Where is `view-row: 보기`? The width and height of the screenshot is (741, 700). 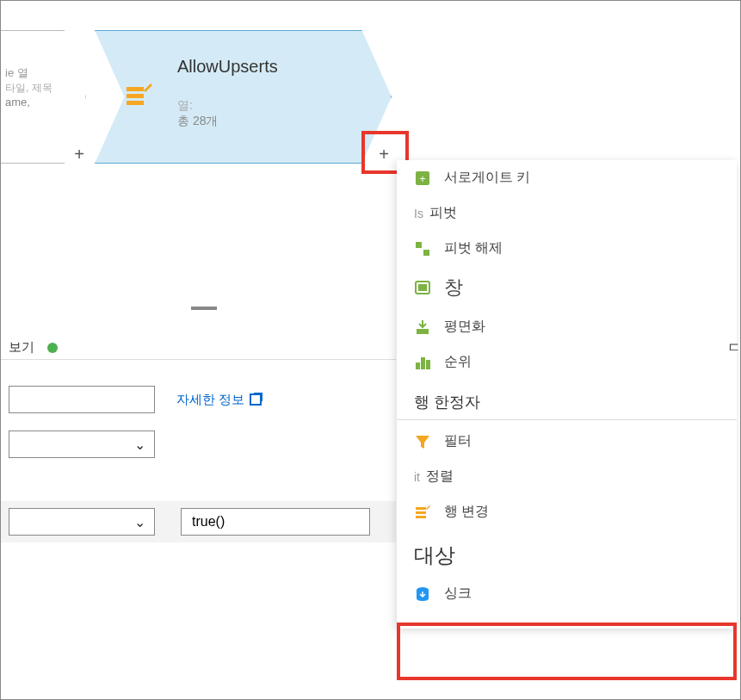
view-row: 보기 is located at coordinates (198, 348).